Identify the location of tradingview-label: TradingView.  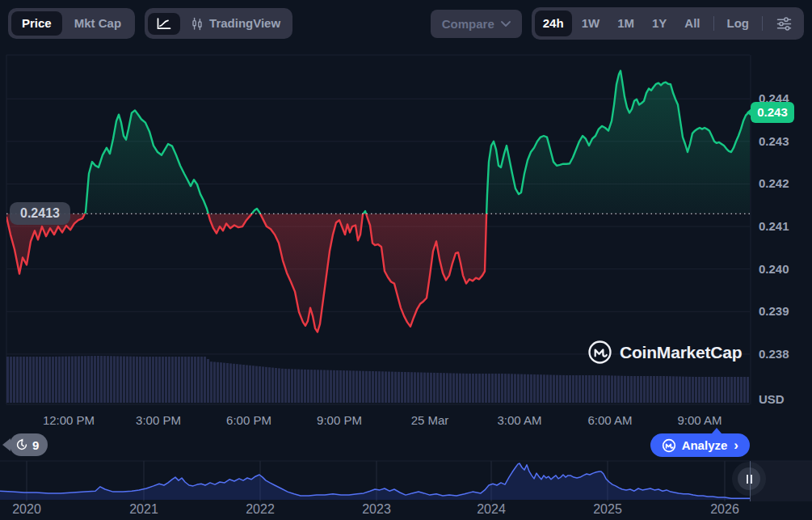
(245, 23).